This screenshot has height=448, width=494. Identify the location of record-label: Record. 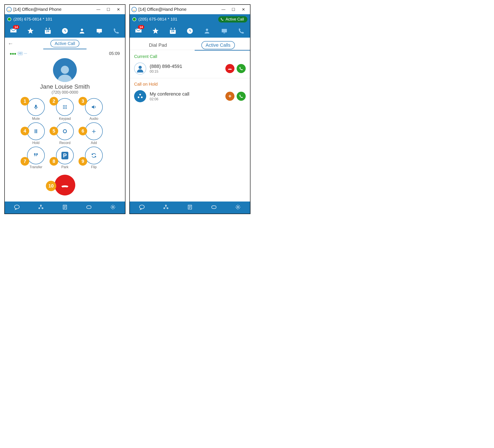
(65, 143).